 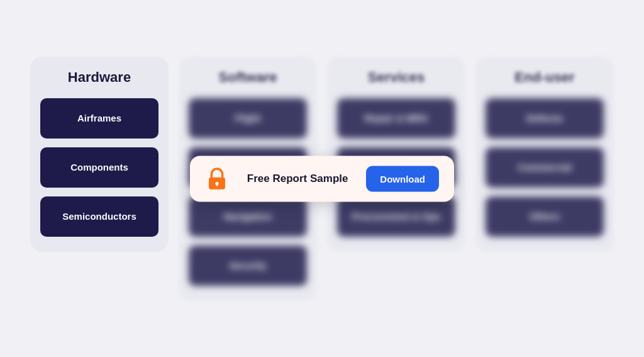 I want to click on card-label: Navigation, so click(x=248, y=217).